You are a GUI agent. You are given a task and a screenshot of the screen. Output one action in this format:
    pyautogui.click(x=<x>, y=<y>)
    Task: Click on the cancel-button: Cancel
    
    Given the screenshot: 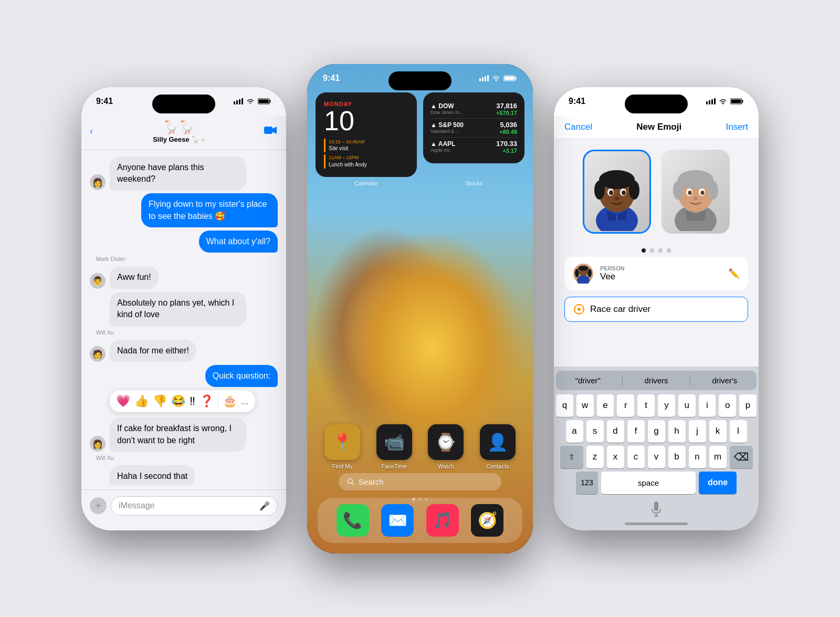 What is the action you would take?
    pyautogui.click(x=579, y=127)
    